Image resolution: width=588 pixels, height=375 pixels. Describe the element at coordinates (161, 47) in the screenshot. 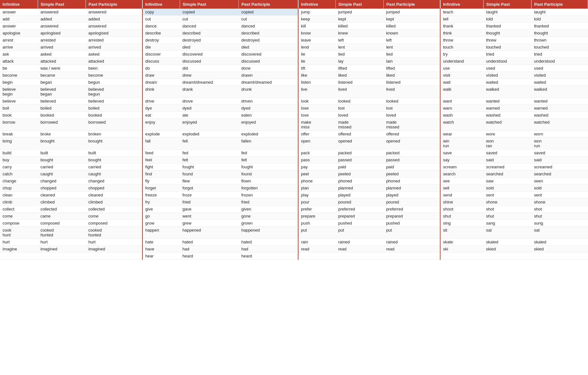

I see `cell-inf: die` at that location.